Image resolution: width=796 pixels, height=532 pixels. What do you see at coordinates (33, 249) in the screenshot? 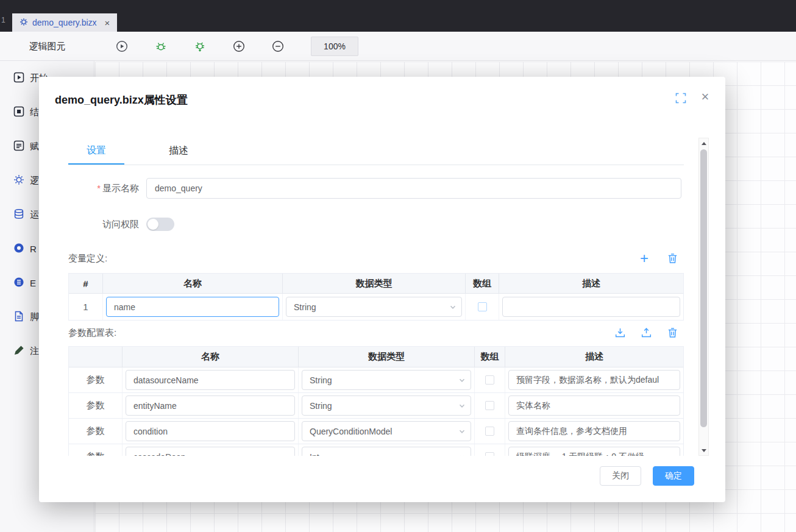
I see `palette-item-label: R` at bounding box center [33, 249].